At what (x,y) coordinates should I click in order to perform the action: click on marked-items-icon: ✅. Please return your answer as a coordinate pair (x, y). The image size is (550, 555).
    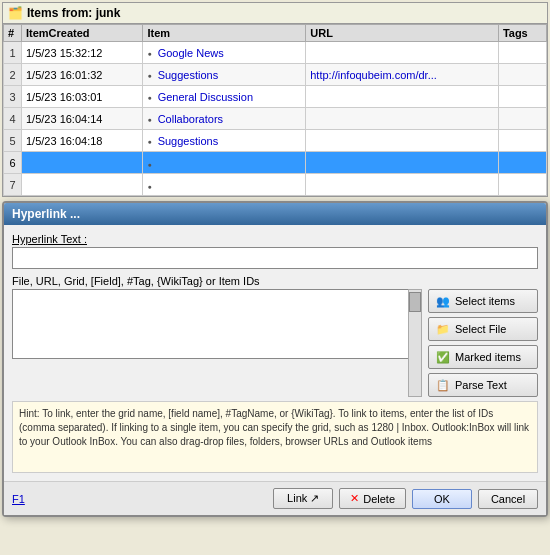
    Looking at the image, I should click on (443, 357).